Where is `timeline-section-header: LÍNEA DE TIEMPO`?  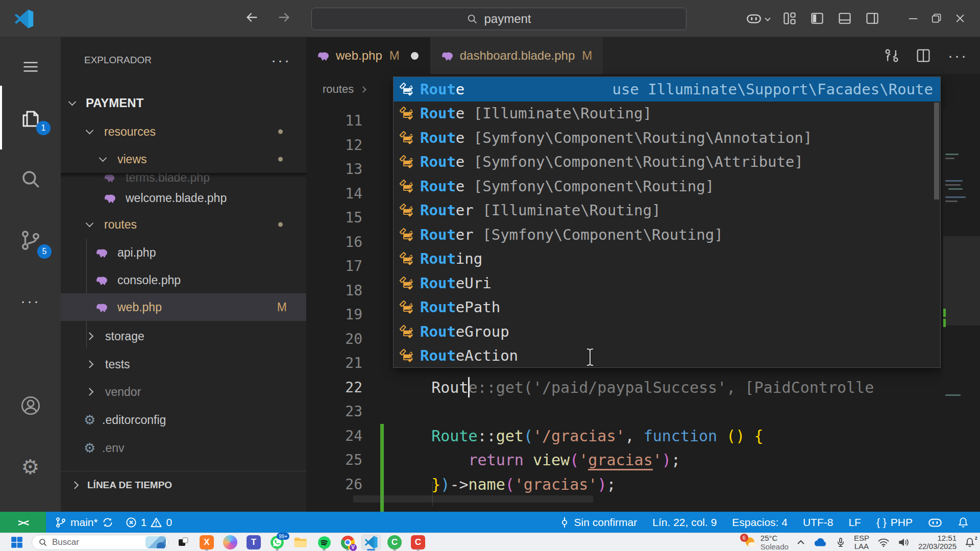
timeline-section-header: LÍNEA DE TIEMPO is located at coordinates (184, 485).